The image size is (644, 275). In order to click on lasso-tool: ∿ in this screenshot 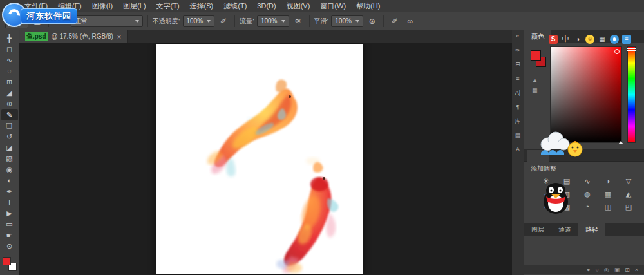, I will do `click(10, 61)`.